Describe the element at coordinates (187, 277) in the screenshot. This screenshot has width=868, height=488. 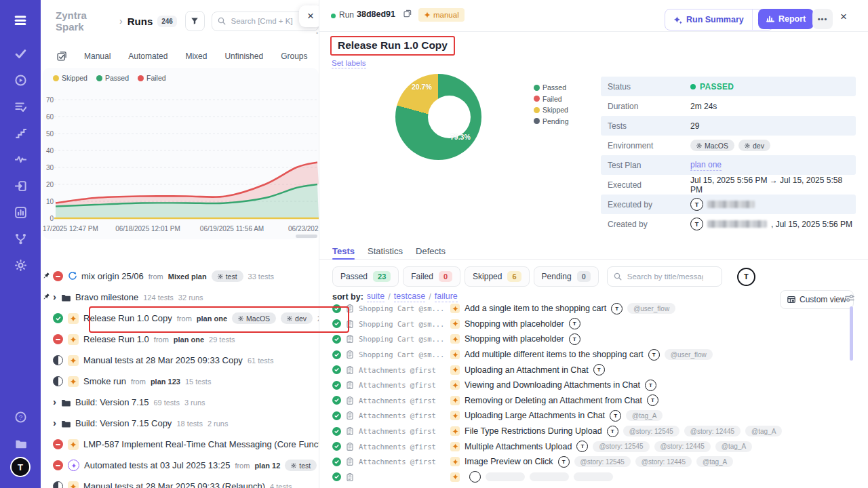
I see `run-plan-link: Mixed plan` at that location.